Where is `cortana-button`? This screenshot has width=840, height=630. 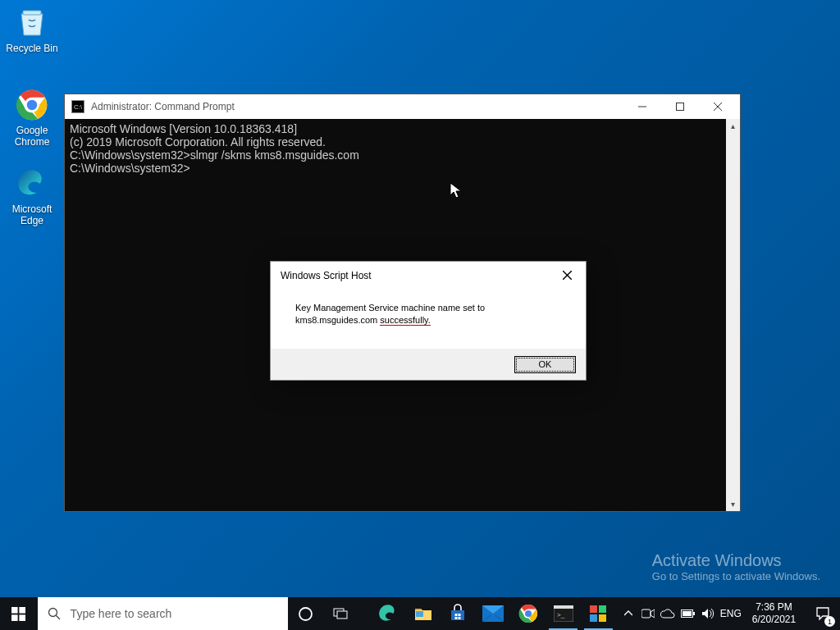 cortana-button is located at coordinates (305, 614).